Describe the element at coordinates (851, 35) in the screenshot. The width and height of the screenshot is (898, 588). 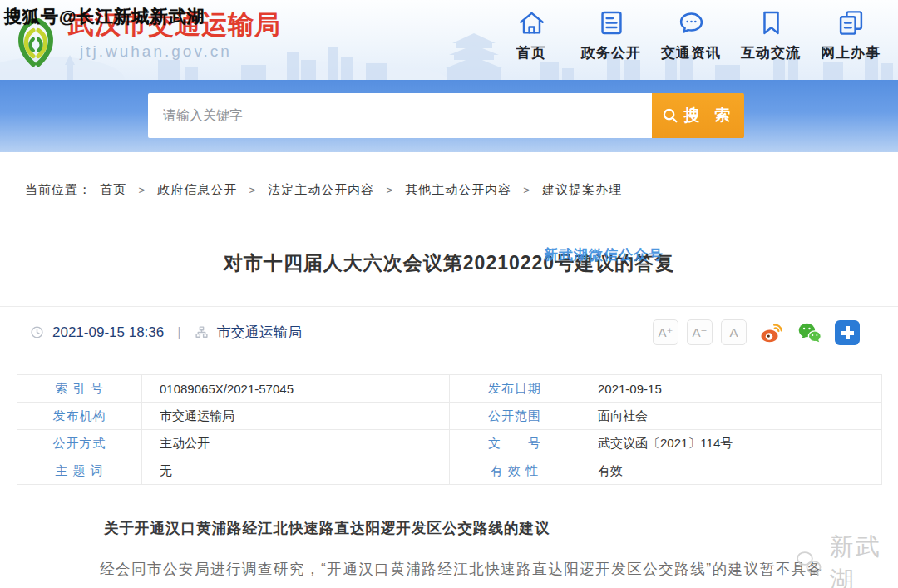
I see `nav-item-online-services: 网上办事` at that location.